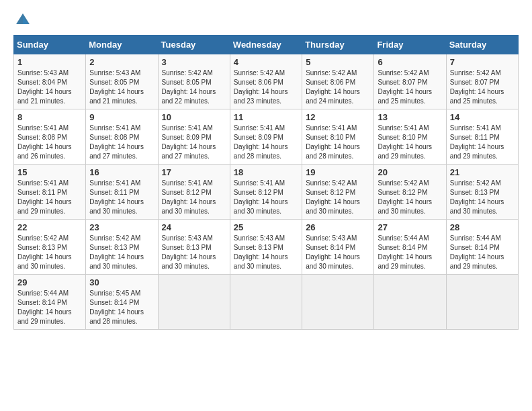  What do you see at coordinates (266, 137) in the screenshot?
I see `week-row-2: 8 Sunrise: 5:41 AMSunset: 8:08 PMDayligh…` at bounding box center [266, 137].